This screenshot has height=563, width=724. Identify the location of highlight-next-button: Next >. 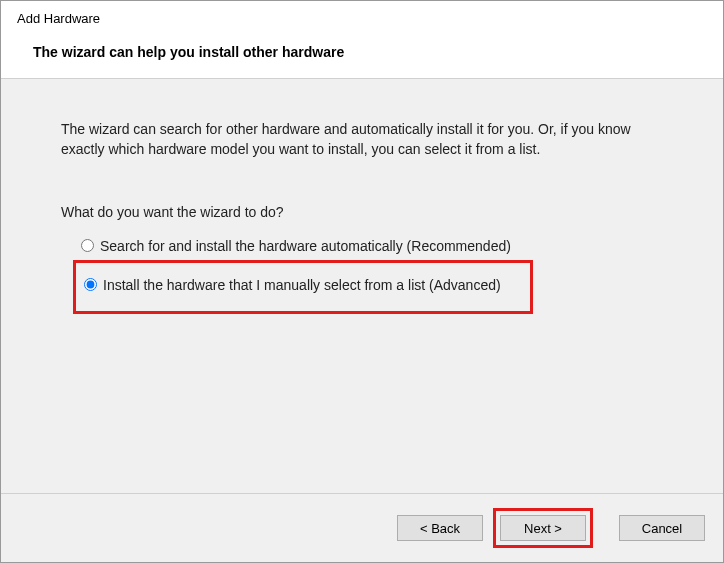
(543, 528).